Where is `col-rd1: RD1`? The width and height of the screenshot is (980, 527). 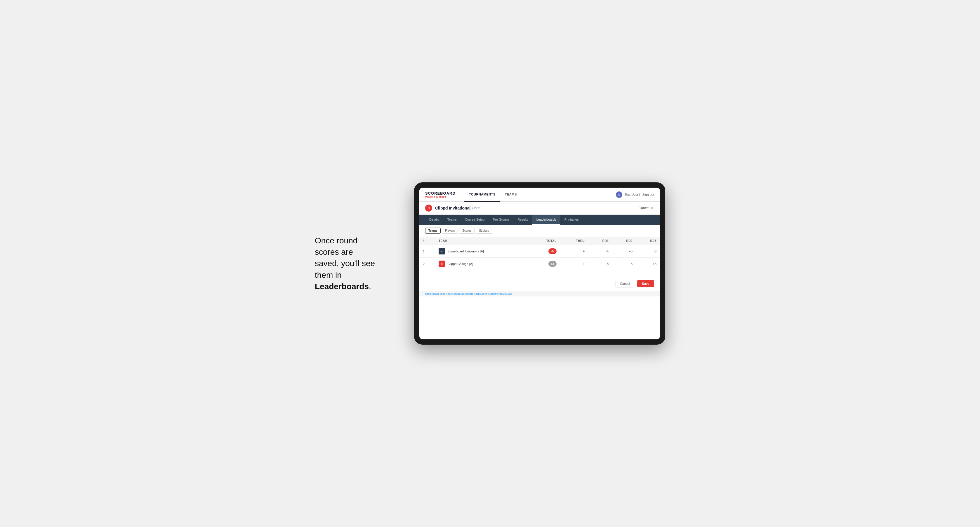
col-rd1: RD1 is located at coordinates (600, 241).